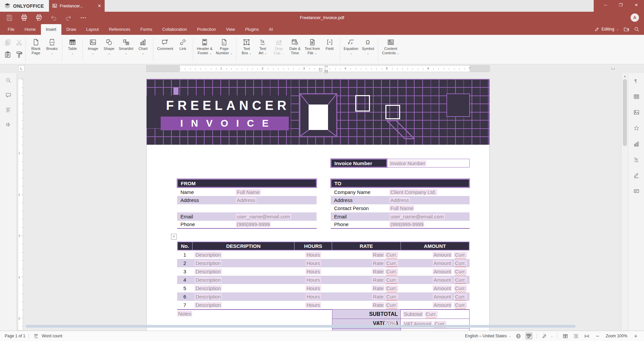  I want to click on equation-button: xEquation⌄, so click(351, 46).